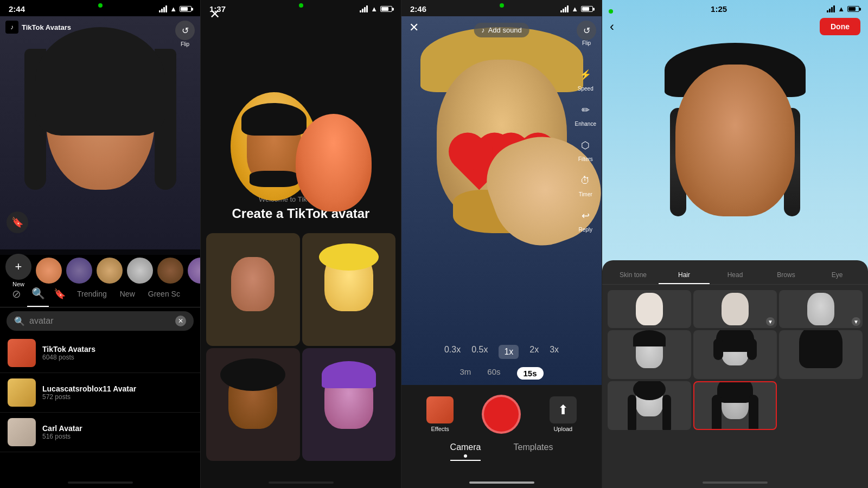 Image resolution: width=868 pixels, height=488 pixels. I want to click on tab-eye: Eye, so click(837, 275).